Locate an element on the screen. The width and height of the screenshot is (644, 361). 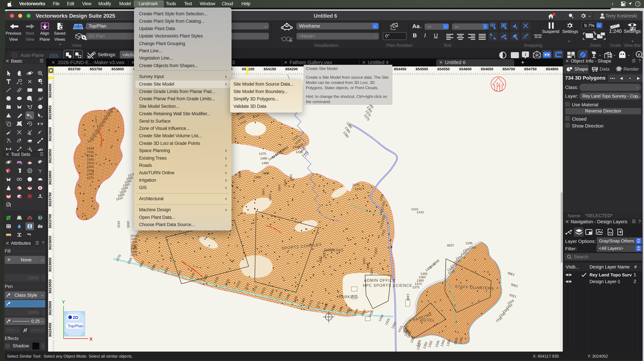
svg-text: 1460 is located at coordinates (270, 197).